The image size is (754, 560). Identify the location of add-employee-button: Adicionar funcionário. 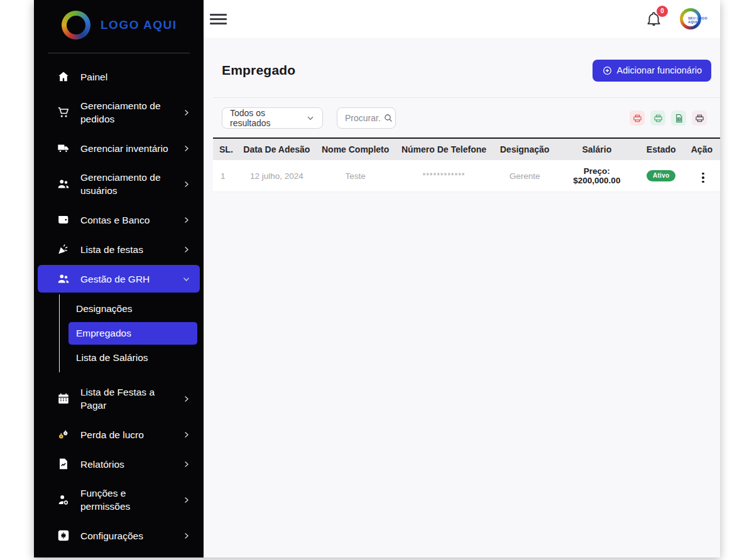
(652, 70).